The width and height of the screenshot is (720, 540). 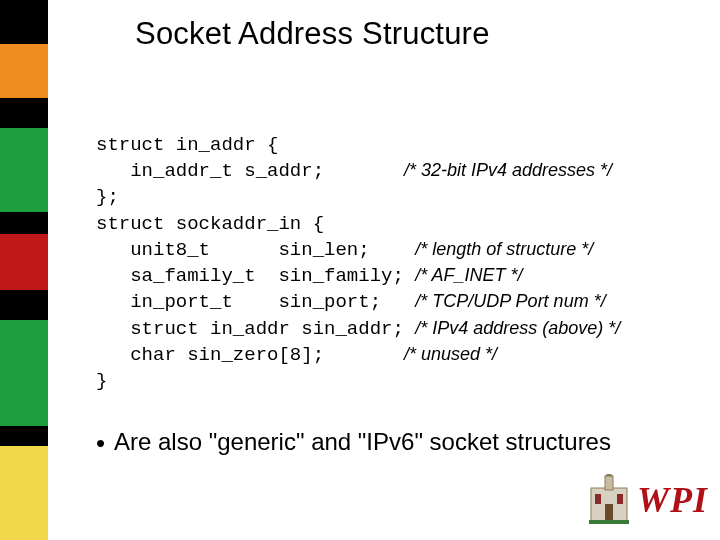 I want to click on code-line: sa_family_t sin_family;, so click(x=250, y=276).